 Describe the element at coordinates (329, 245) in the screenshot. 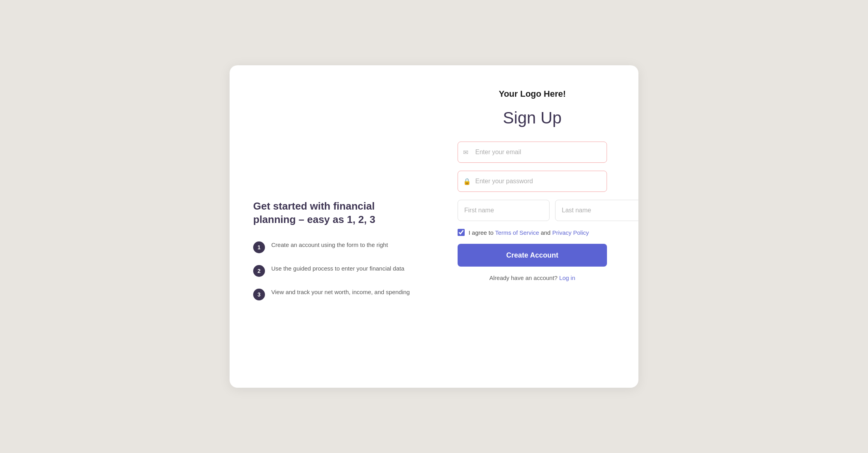

I see `step-text-1: Create an account using the form to the …` at that location.